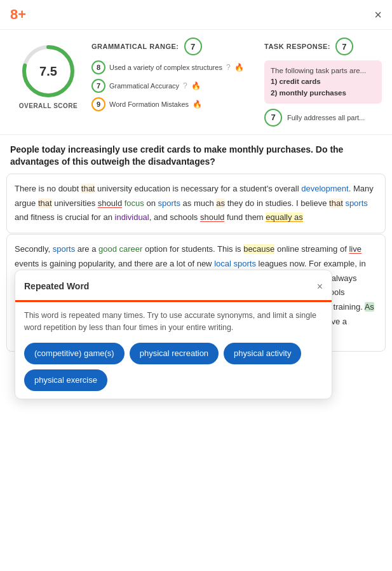  What do you see at coordinates (273, 118) in the screenshot?
I see `task-fully-score: 7` at bounding box center [273, 118].